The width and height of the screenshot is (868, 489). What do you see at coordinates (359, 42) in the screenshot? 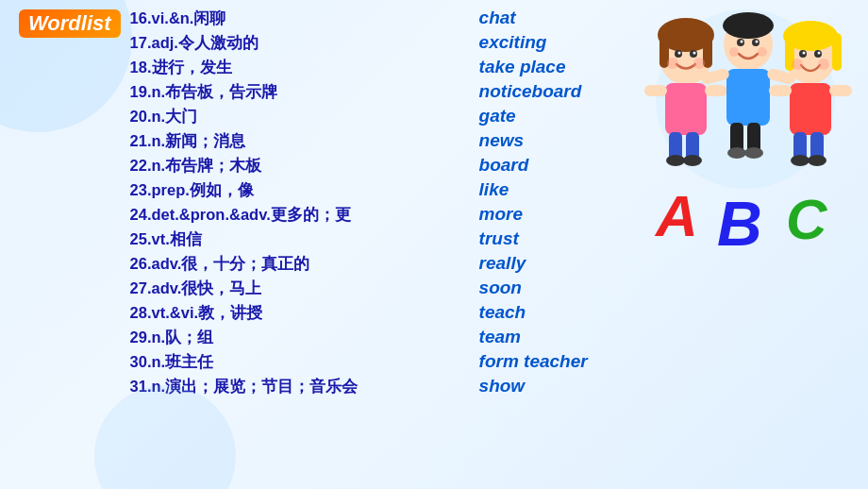
I see `word-row-17: 17.adj.令人激动的exciting` at bounding box center [359, 42].